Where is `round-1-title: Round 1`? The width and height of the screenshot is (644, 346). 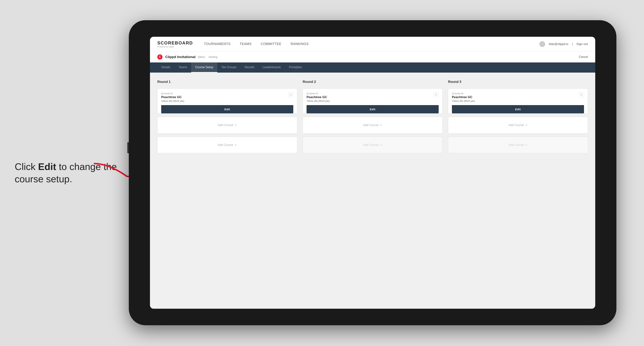
round-1-title: Round 1 is located at coordinates (227, 82).